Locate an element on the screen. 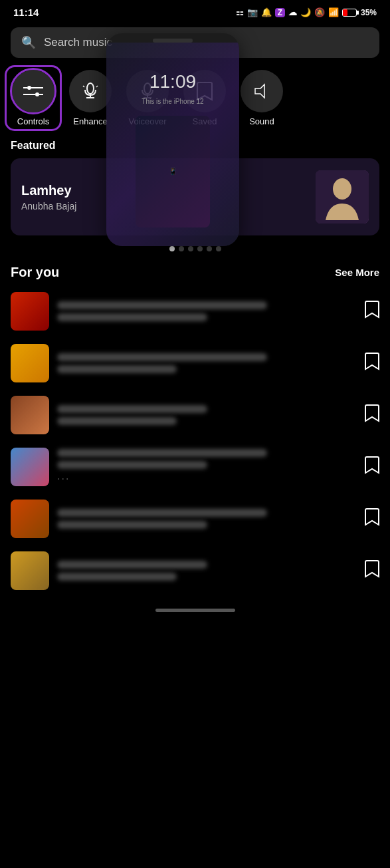 The height and width of the screenshot is (868, 390). for-you-header: For you See More is located at coordinates (195, 271).